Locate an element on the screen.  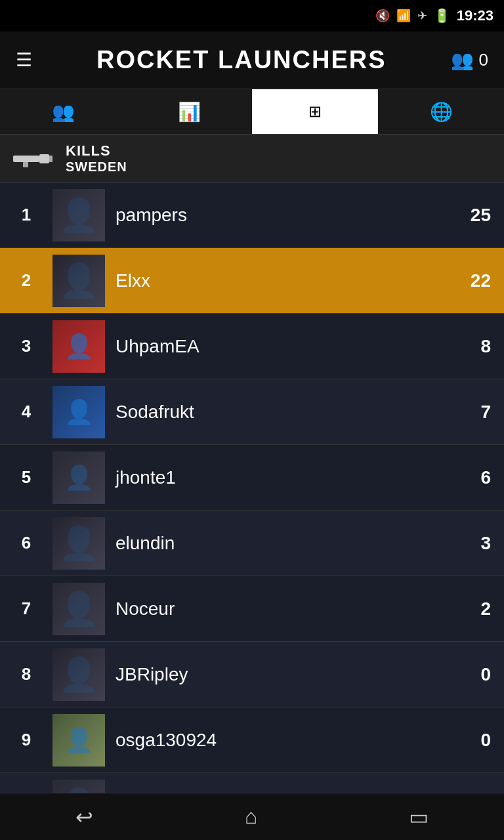
player-name-2: Elxx is located at coordinates (284, 281).